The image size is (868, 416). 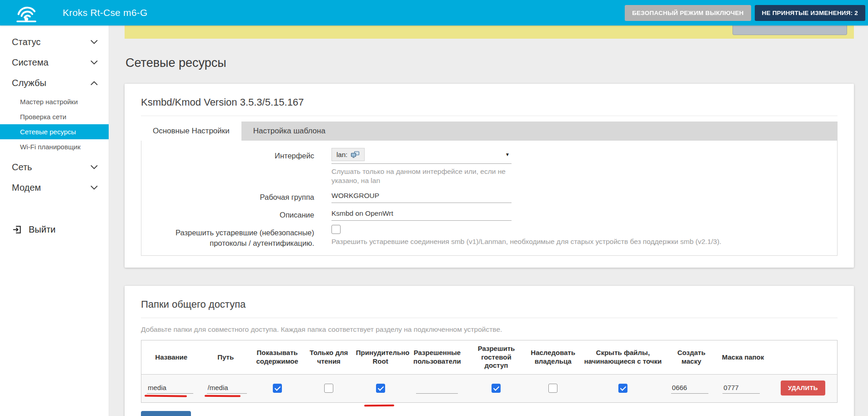 What do you see at coordinates (421, 176) in the screenshot?
I see `interface-help-text: Слушать только на данном интерфейсе или,…` at bounding box center [421, 176].